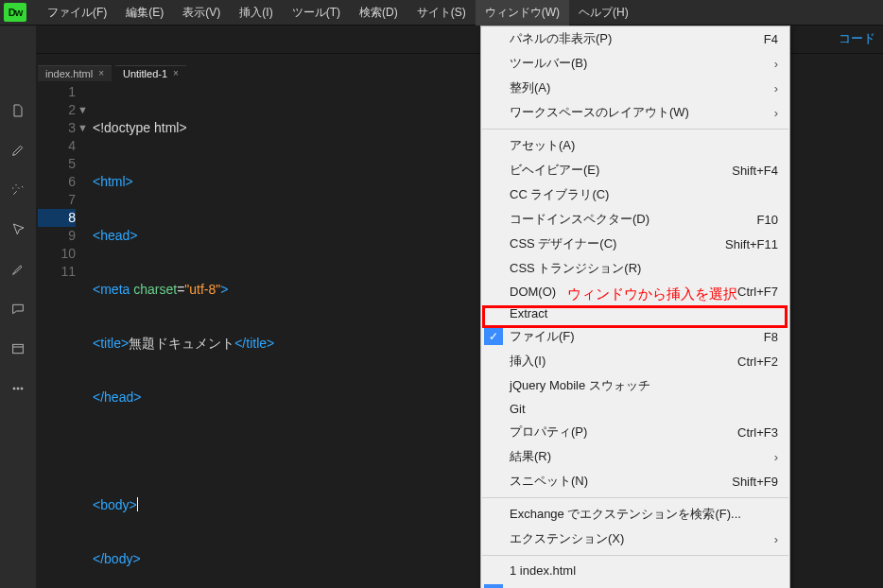 This screenshot has height=588, width=883. I want to click on menu-item: コードインスペクター(D)F10, so click(635, 219).